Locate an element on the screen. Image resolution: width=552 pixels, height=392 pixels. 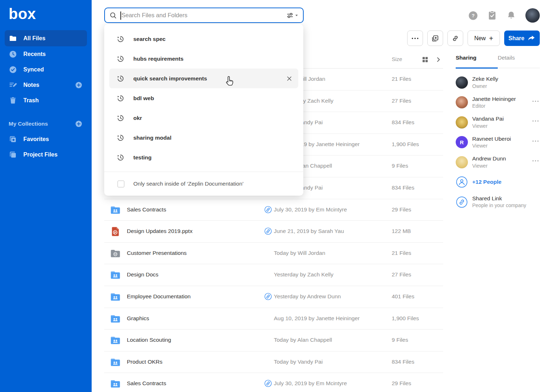
file-name: Sales Contracts is located at coordinates (147, 210).